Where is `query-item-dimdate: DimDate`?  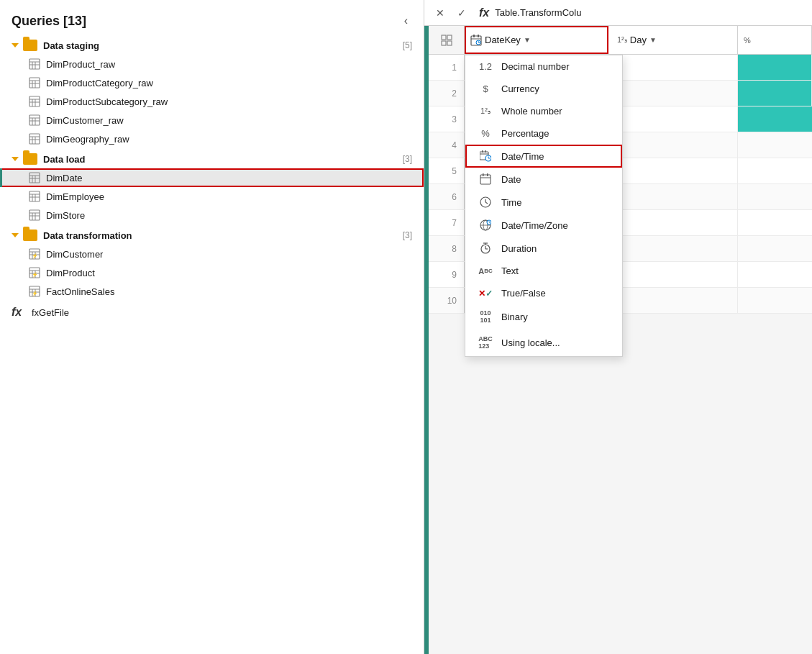 query-item-dimdate: DimDate is located at coordinates (211, 178).